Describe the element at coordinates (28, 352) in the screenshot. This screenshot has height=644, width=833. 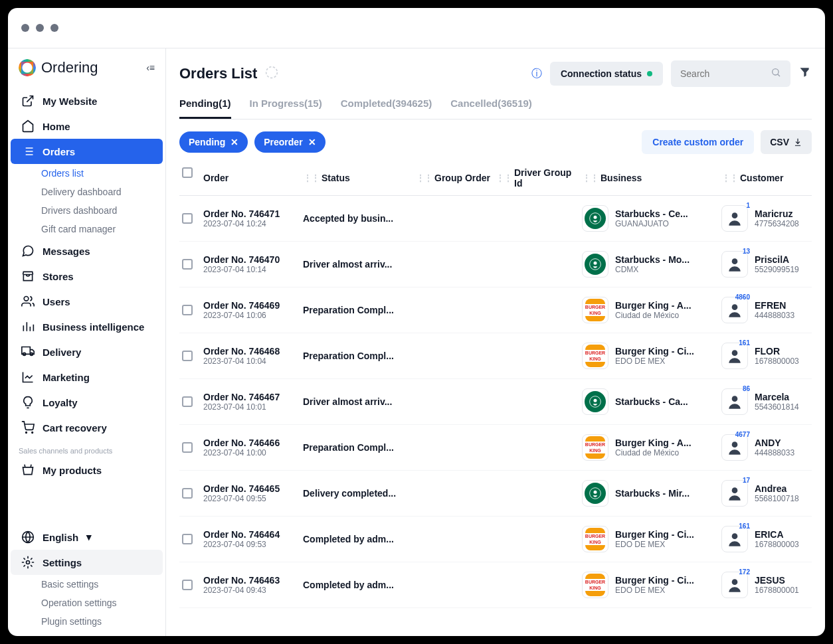
I see `truck-icon` at that location.